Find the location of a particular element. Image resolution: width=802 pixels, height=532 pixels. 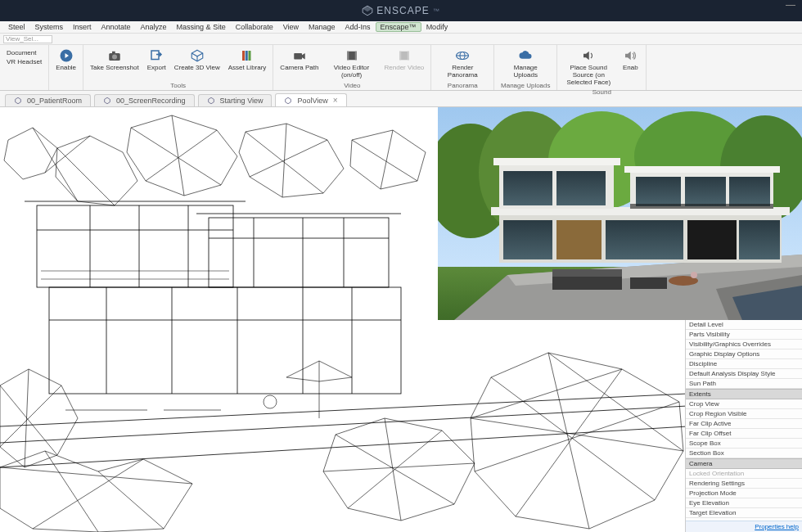

prop-section-camera: Camera is located at coordinates (744, 463).